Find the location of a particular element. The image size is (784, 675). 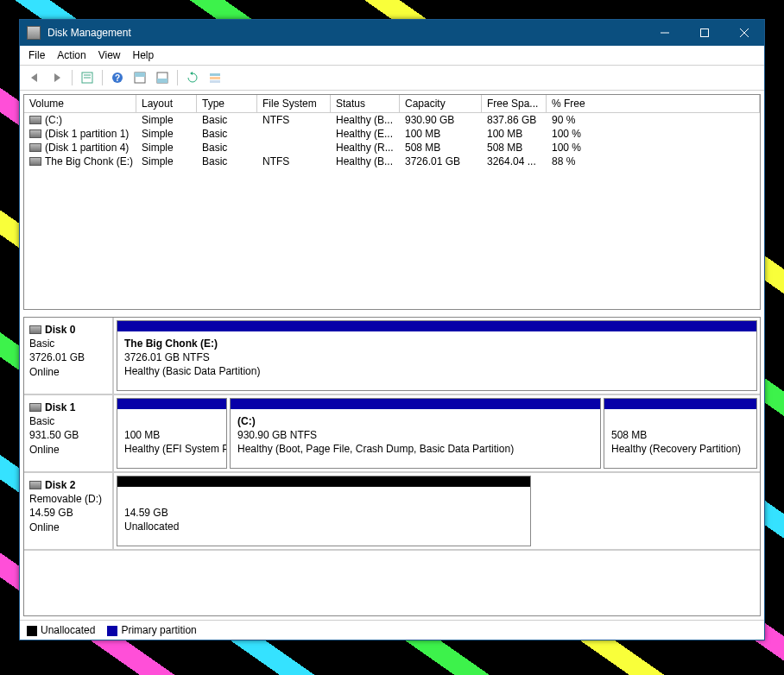

table-row: (Disk 1 partition 4)SimpleBasicHealthy (… is located at coordinates (392, 148).